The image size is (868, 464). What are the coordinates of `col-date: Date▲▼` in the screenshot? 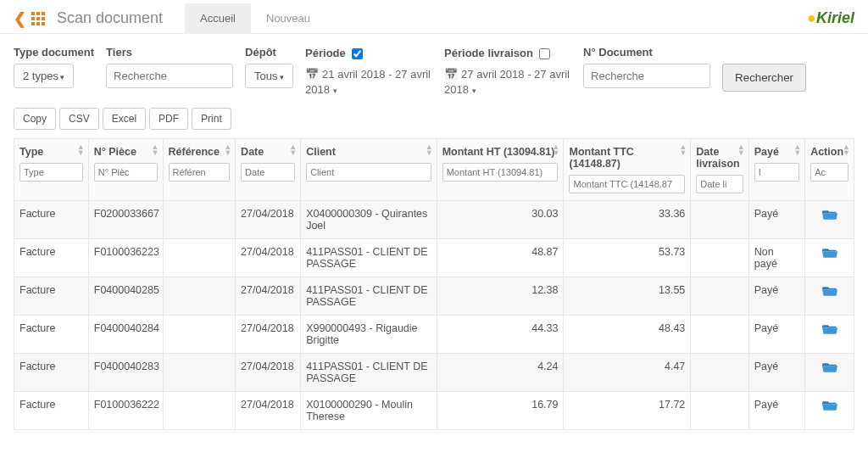 It's located at (268, 170).